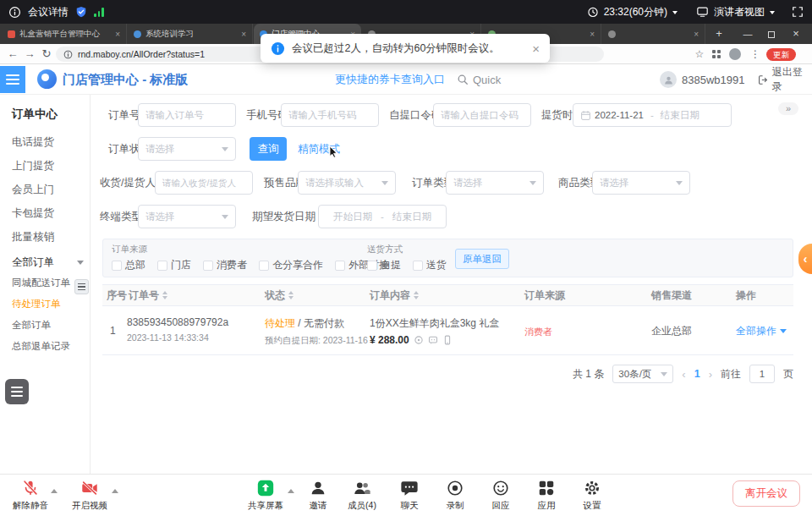 This screenshot has width=812, height=516. I want to click on invite-button: 邀请, so click(318, 496).